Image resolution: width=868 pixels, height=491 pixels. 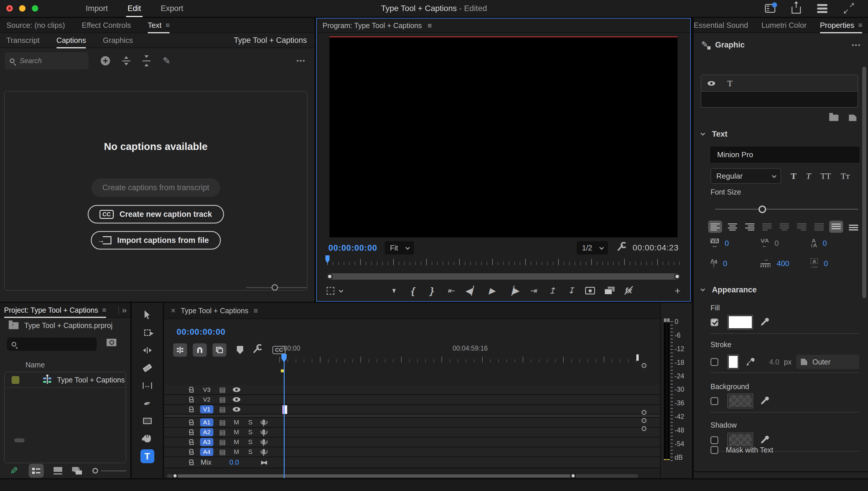 I want to click on stroke-color-swatch, so click(x=733, y=362).